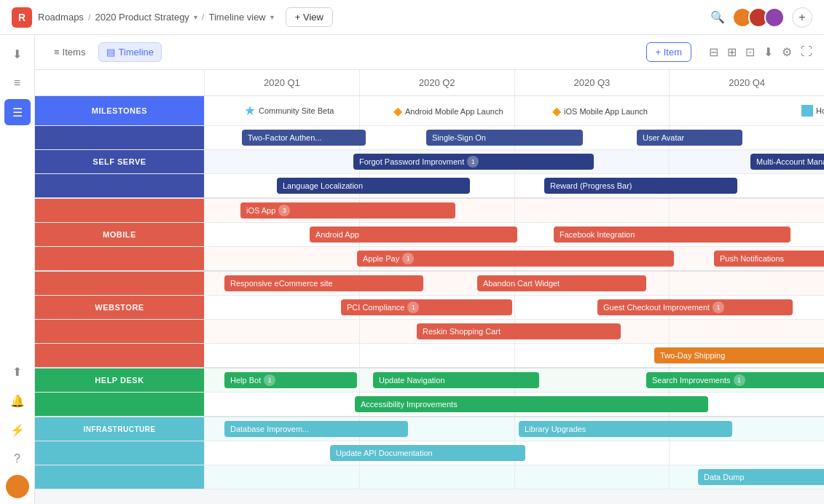 The height and width of the screenshot is (504, 824). What do you see at coordinates (430, 235) in the screenshot?
I see `mobile-section: iOS App 3 MOBILE` at bounding box center [430, 235].